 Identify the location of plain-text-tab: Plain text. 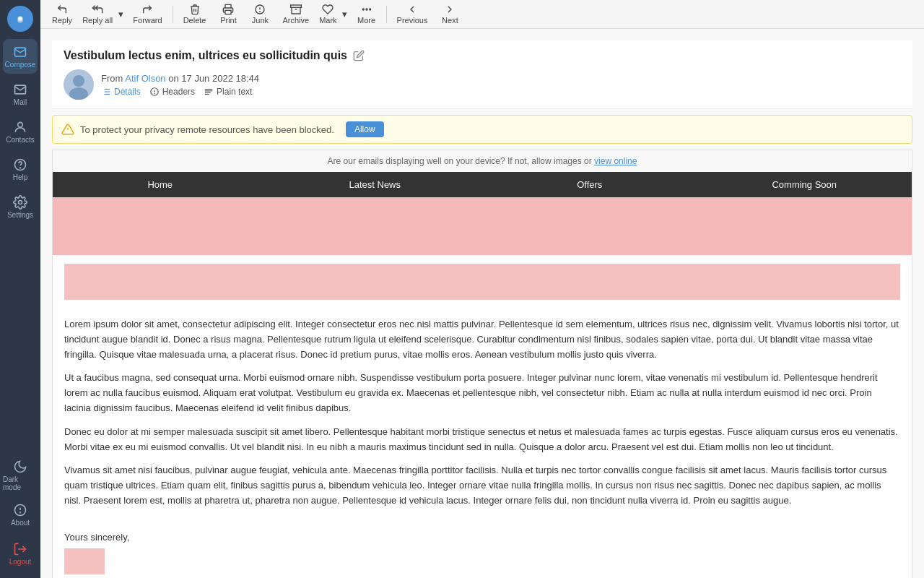
(228, 92).